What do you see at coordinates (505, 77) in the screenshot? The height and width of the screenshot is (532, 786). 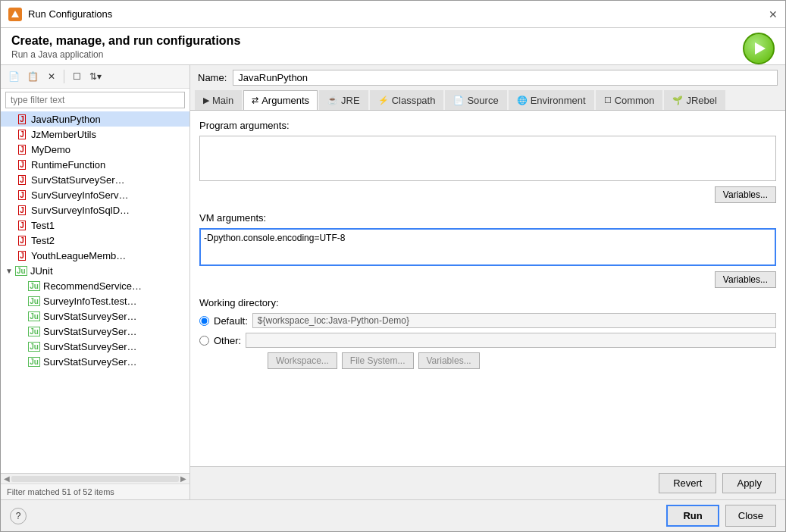 I see `name-input` at bounding box center [505, 77].